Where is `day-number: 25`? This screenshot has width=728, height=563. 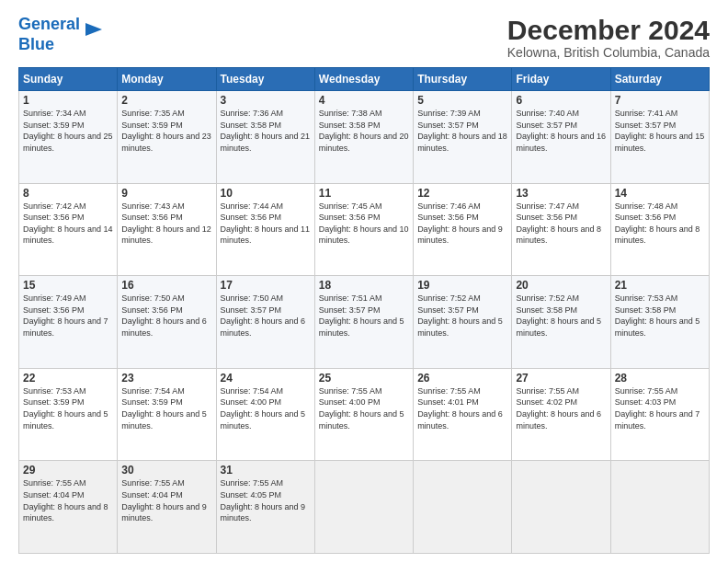 day-number: 25 is located at coordinates (364, 378).